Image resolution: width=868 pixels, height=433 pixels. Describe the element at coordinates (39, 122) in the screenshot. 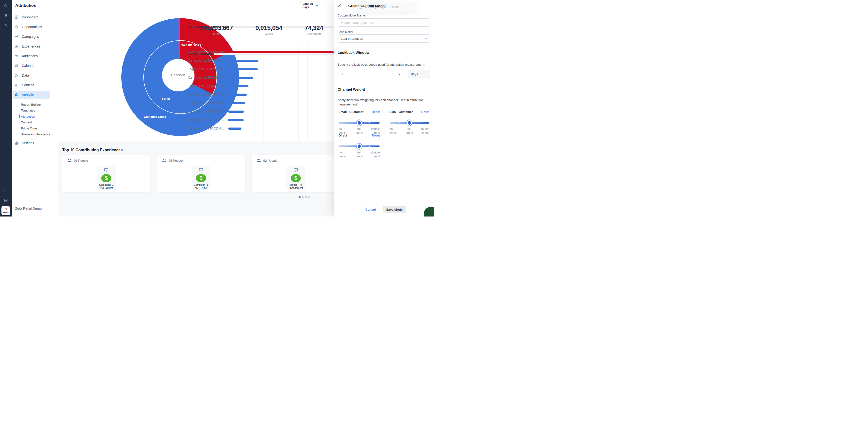

I see `sidebar-subitem-content: Content` at that location.